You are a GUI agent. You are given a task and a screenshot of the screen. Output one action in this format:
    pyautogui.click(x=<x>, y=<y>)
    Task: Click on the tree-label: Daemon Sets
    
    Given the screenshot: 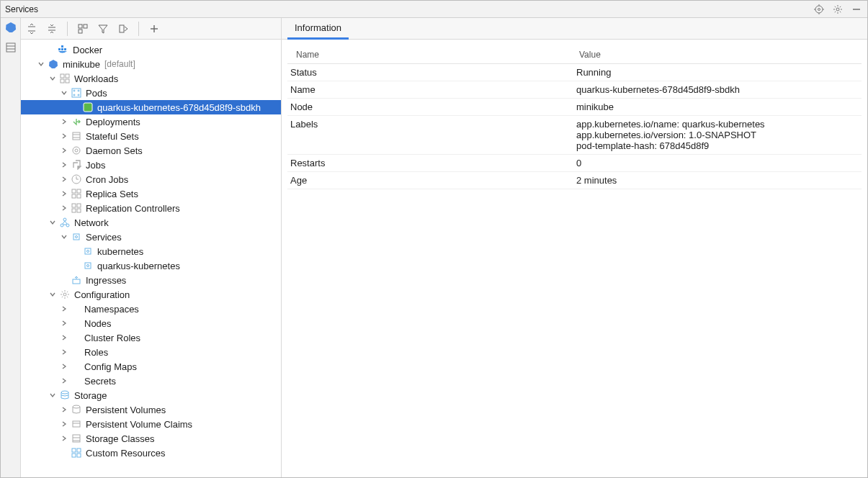 What is the action you would take?
    pyautogui.click(x=114, y=151)
    